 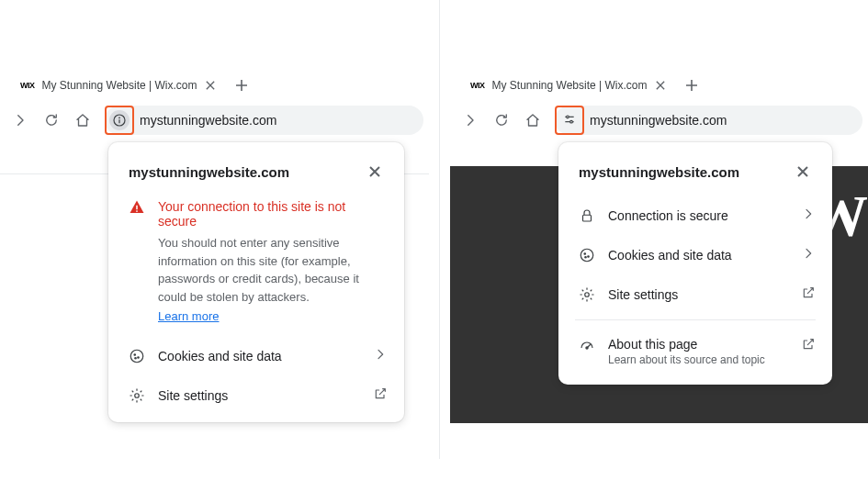 What do you see at coordinates (119, 120) in the screenshot?
I see `info-icon` at bounding box center [119, 120].